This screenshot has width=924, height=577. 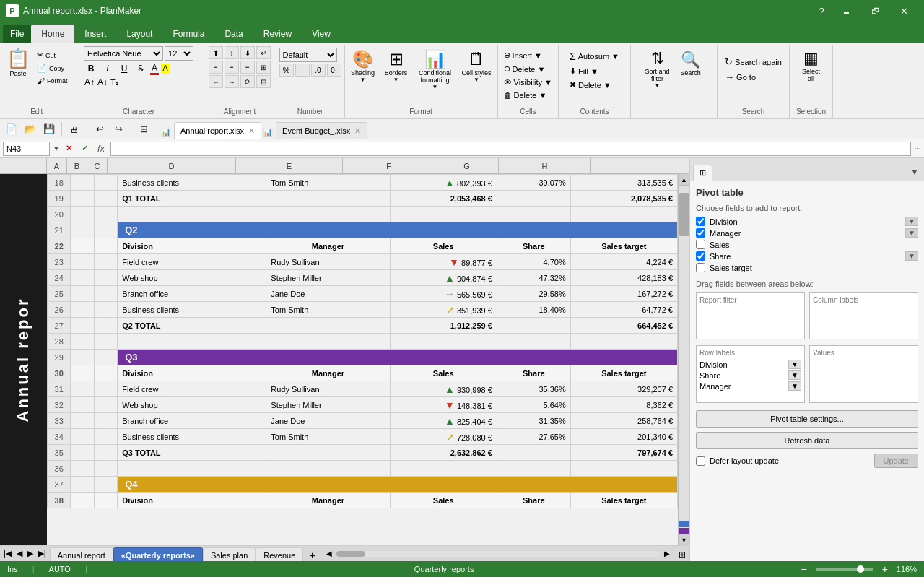 I want to click on col-hdr-G: G, so click(x=467, y=166).